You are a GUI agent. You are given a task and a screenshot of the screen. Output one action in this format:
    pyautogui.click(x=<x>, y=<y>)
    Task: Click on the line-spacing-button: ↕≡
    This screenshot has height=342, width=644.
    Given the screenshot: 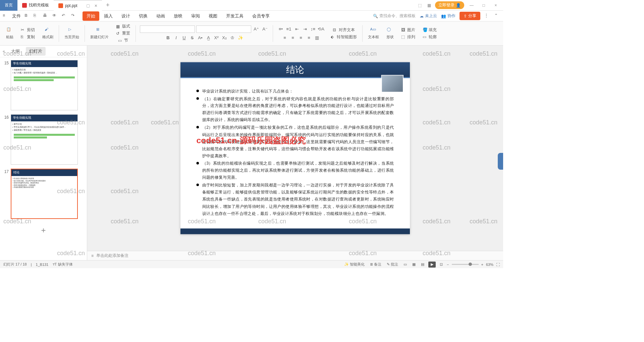 What is the action you would take?
    pyautogui.click(x=313, y=29)
    